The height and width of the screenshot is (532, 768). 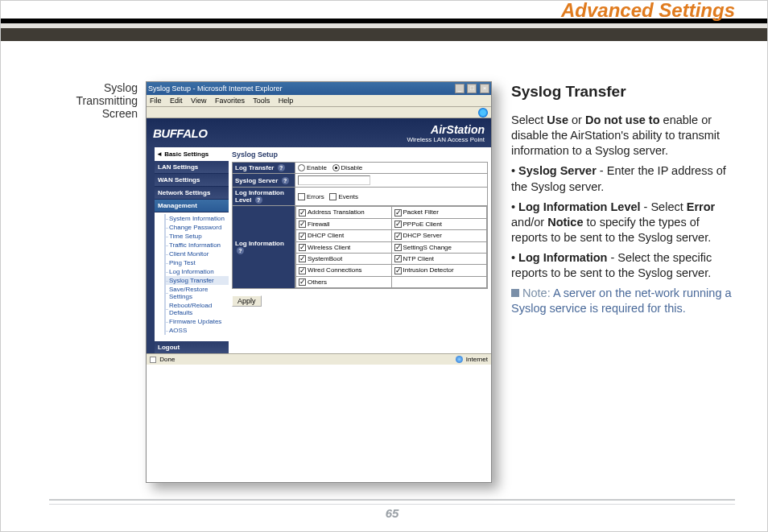 I want to click on management-submenu: System Information Change Password Time …, so click(x=192, y=274).